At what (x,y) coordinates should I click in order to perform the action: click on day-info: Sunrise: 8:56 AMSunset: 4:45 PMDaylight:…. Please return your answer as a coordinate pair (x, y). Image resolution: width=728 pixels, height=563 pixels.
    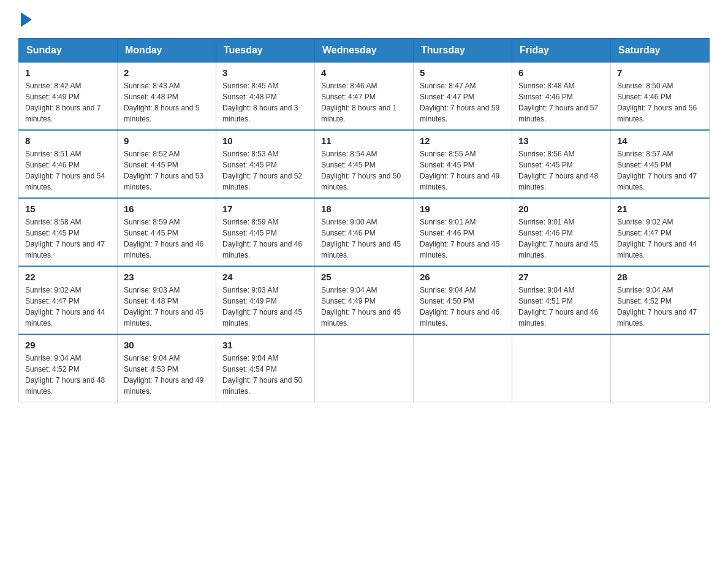
    Looking at the image, I should click on (561, 170).